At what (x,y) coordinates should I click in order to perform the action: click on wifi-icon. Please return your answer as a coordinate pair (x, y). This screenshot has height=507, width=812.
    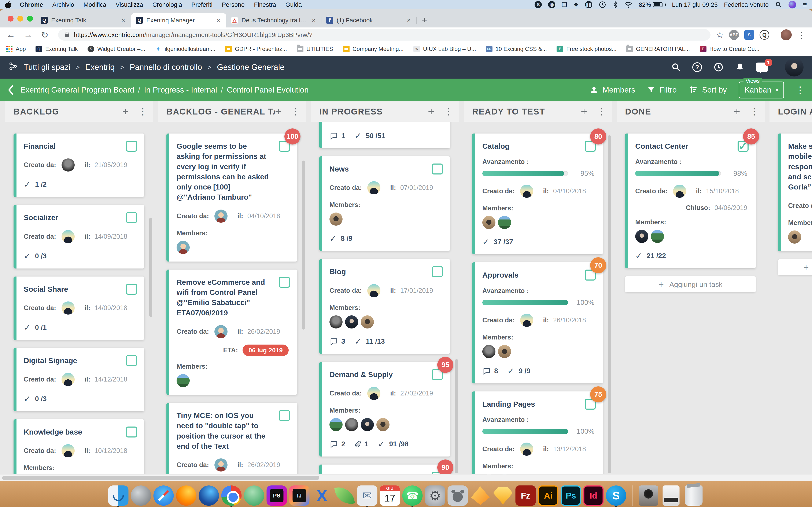
    Looking at the image, I should click on (628, 5).